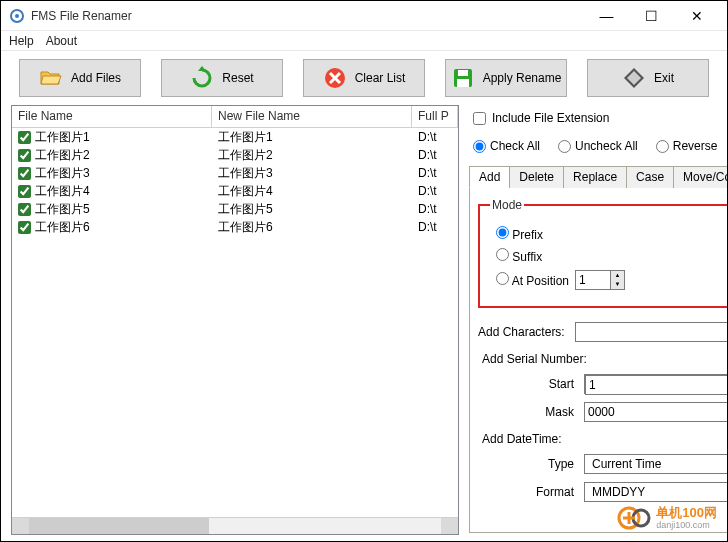  I want to click on prefix-radio: Prefix, so click(516, 234).